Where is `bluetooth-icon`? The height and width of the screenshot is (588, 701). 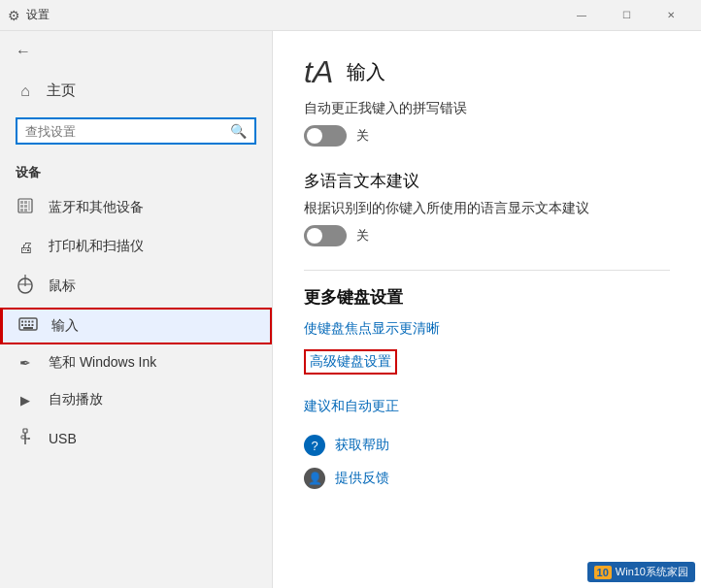 bluetooth-icon is located at coordinates (25, 208).